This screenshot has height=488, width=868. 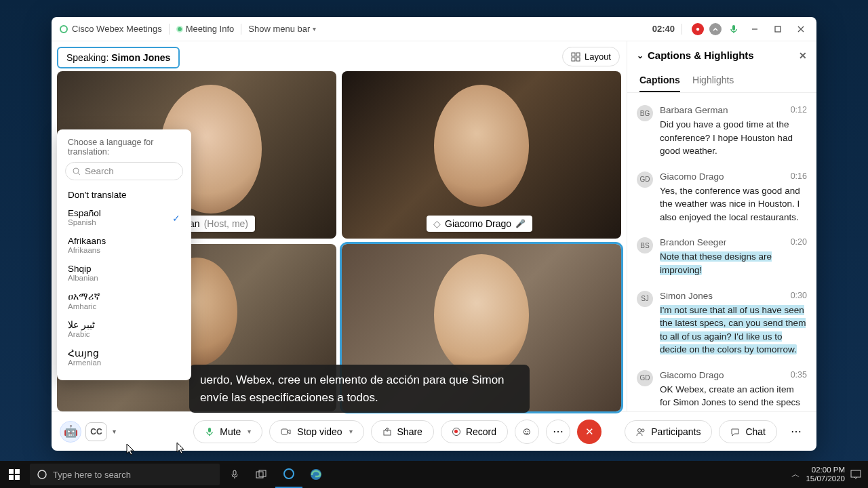 What do you see at coordinates (434, 431) in the screenshot?
I see `meeting-toolbar: 🤖 CC ▾ Mute ▾ Stop video ▾ Share Record` at bounding box center [434, 431].